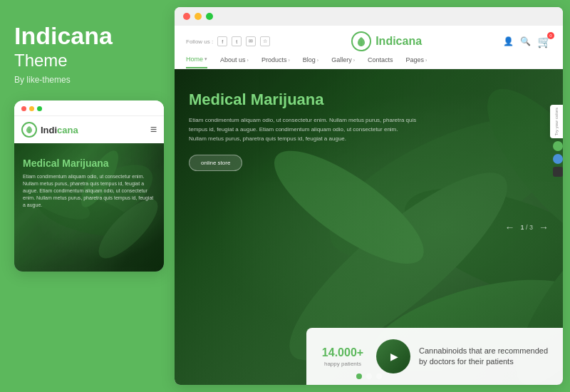  I want to click on nav-blog-arrow: ›, so click(318, 60).